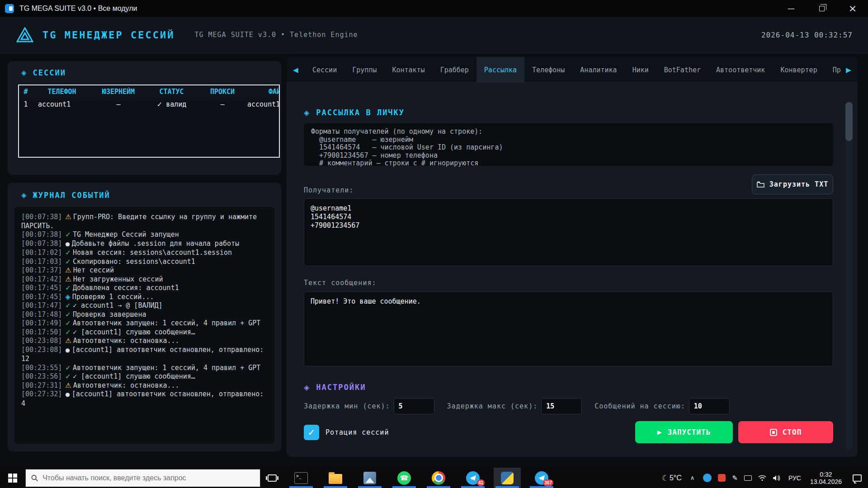  I want to click on sessions-table: # ТЕЛЕФОН ЮЗЕРНЕЙМ СТАТУС ПРОКСИ ФАЙЛ 1 …, so click(149, 121).